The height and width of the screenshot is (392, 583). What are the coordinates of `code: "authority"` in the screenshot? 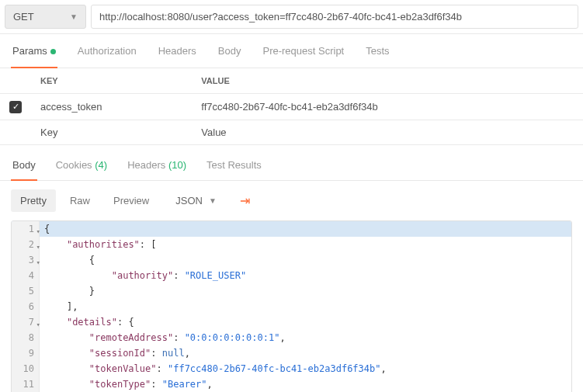 It's located at (143, 276).